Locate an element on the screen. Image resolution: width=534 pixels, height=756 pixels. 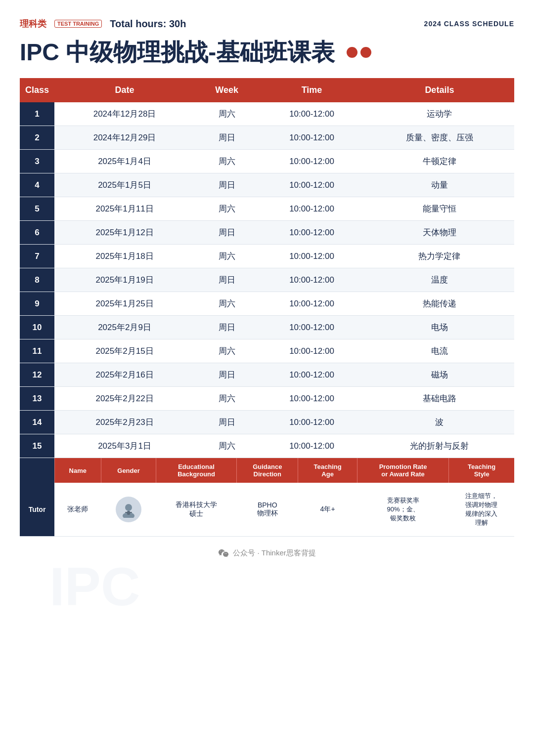
table-row: 132025年2月22日周六10:00-12:00基础电路 is located at coordinates (267, 399).